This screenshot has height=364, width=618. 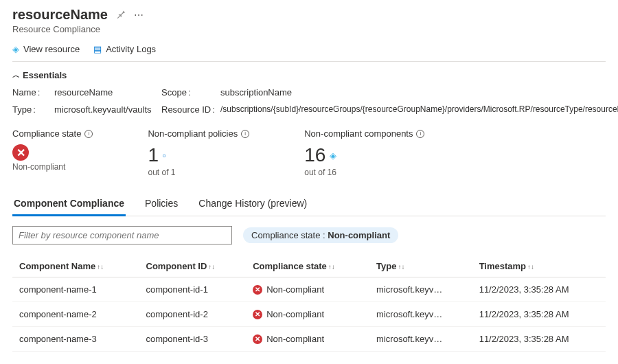 I want to click on policy-icon: ▫, so click(x=165, y=155).